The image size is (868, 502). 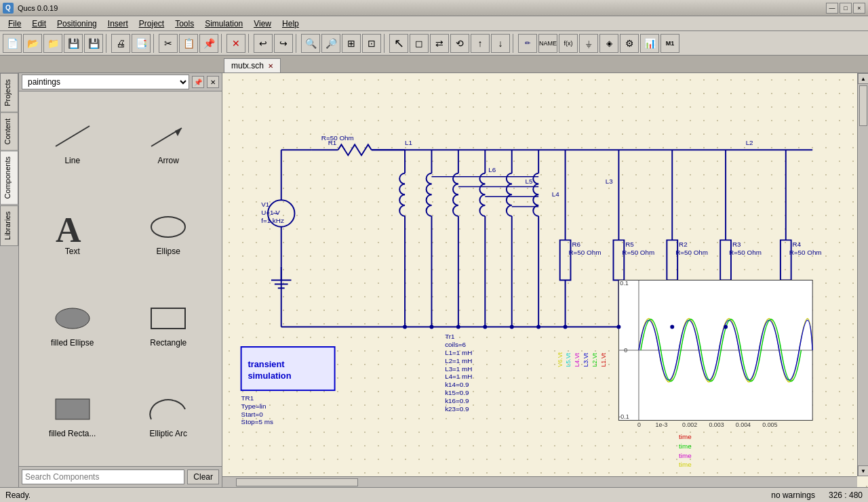 I want to click on simulate-button: M1, so click(x=670, y=43).